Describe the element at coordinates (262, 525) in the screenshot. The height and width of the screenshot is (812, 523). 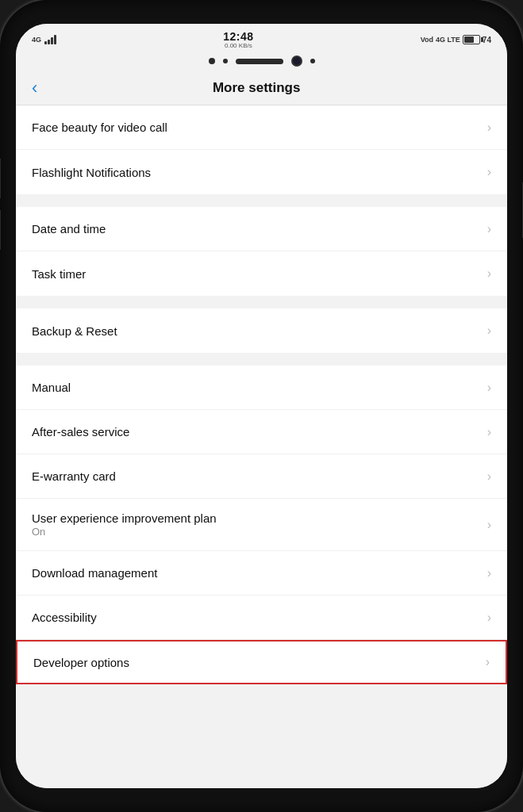
I see `menu-item-user-experience: User experience improvement plan On ›` at that location.